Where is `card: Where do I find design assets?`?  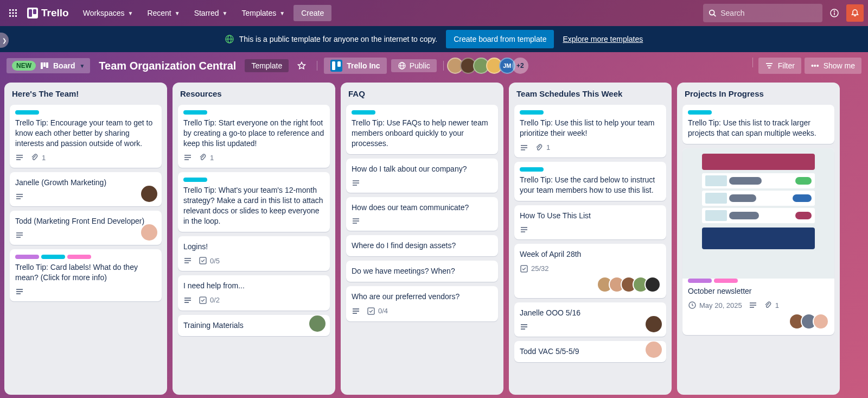
card: Where do I find design assets? is located at coordinates (422, 245).